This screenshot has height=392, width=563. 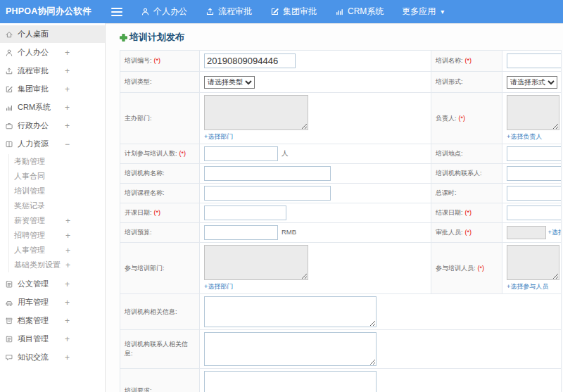 What do you see at coordinates (138, 61) in the screenshot?
I see `field-label: 培训编号:` at bounding box center [138, 61].